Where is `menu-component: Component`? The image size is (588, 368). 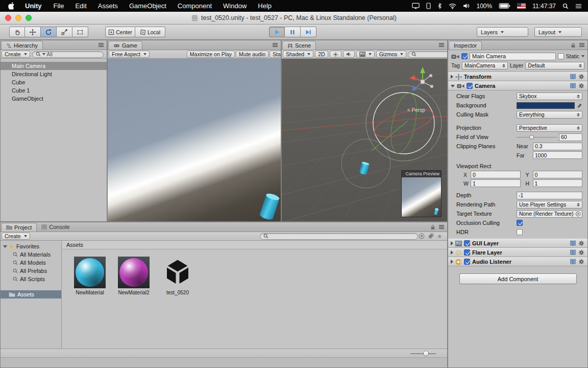 menu-component: Component is located at coordinates (195, 6).